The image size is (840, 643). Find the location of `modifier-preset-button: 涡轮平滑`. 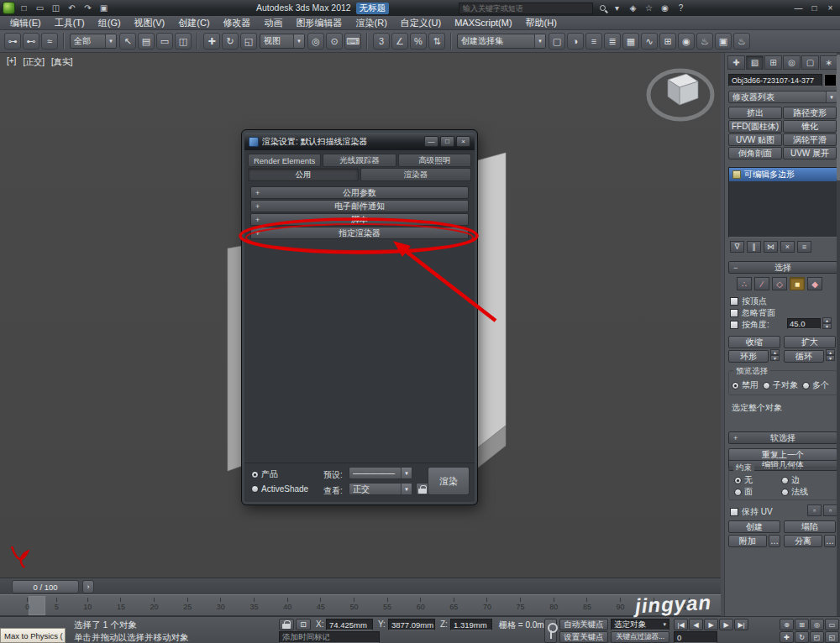

modifier-preset-button: 涡轮平滑 is located at coordinates (810, 139).